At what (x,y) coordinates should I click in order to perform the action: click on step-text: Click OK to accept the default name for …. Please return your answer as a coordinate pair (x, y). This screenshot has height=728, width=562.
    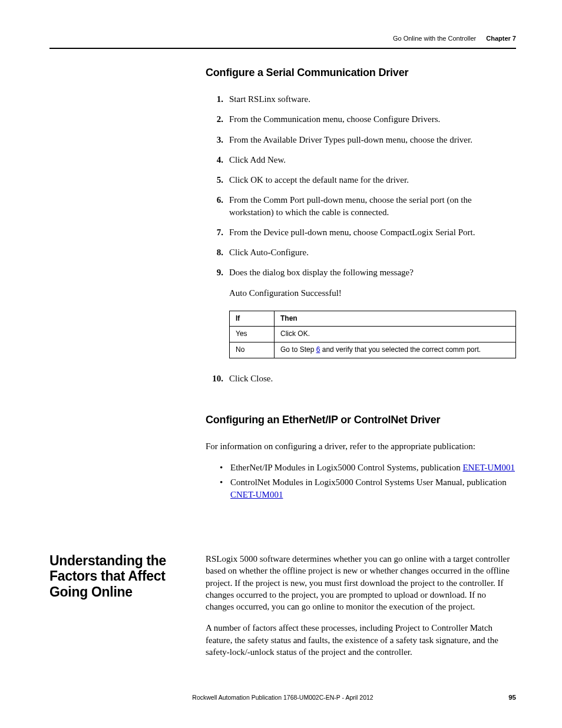
    Looking at the image, I should click on (372, 180).